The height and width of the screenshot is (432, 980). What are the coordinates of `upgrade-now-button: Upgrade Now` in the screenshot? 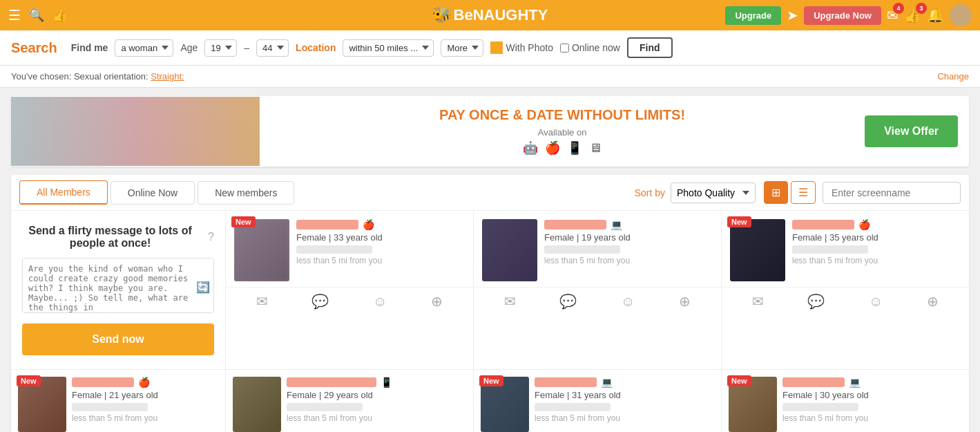 It's located at (843, 15).